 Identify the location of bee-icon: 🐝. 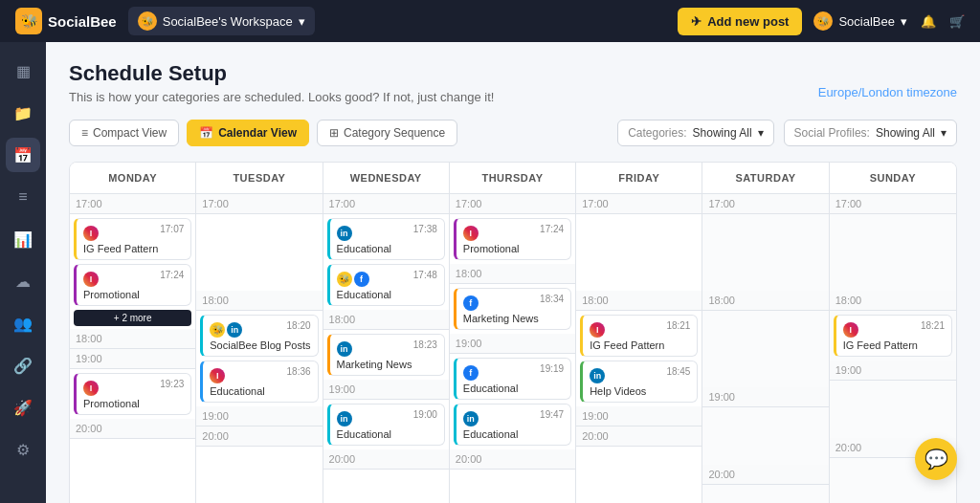
(217, 330).